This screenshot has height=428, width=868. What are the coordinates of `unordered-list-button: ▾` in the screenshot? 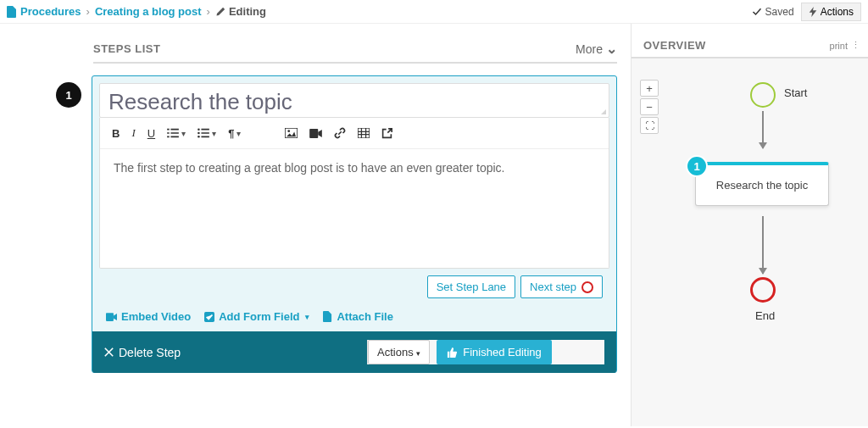 It's located at (207, 133).